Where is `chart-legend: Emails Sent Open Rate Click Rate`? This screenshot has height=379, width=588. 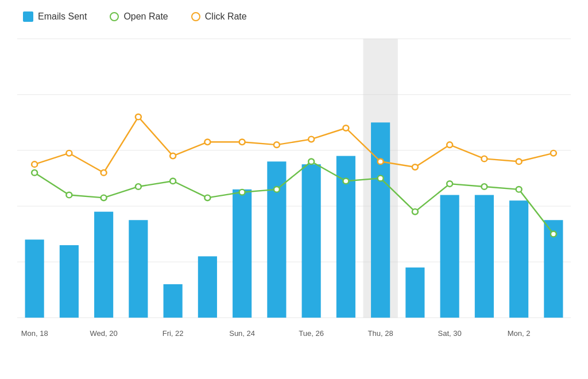 chart-legend: Emails Sent Open Rate Click Rate is located at coordinates (294, 17).